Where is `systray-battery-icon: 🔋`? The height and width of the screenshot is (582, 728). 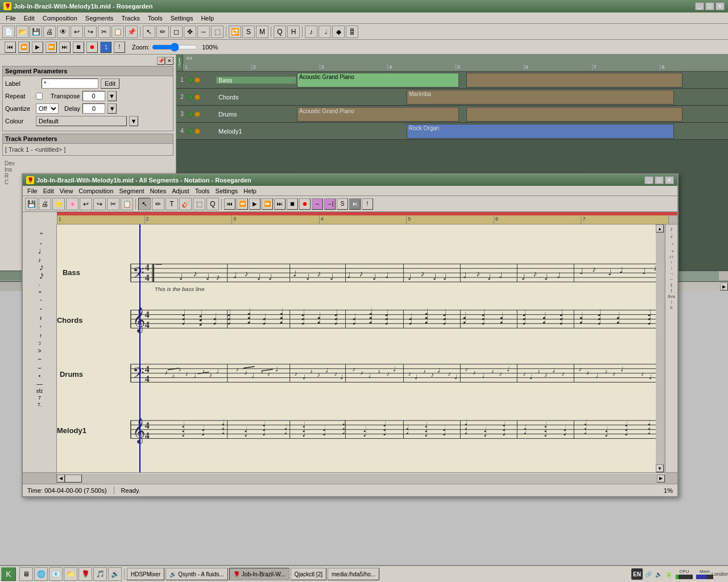 systray-battery-icon: 🔋 is located at coordinates (669, 574).